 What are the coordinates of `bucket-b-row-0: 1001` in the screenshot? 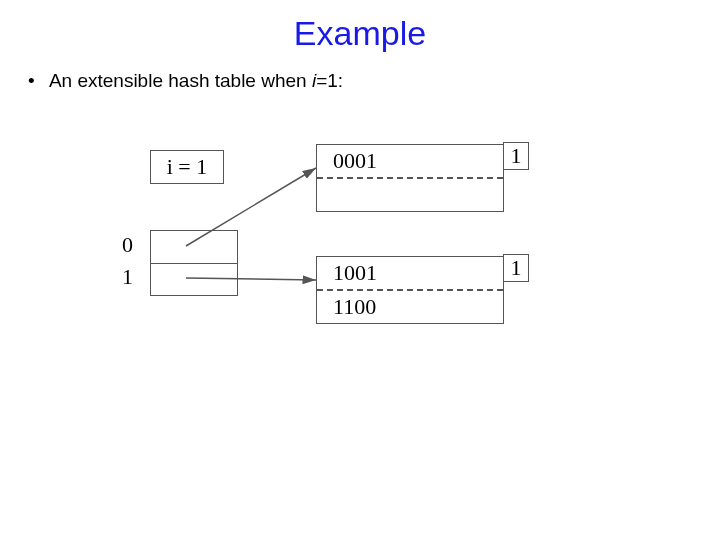 It's located at (410, 273).